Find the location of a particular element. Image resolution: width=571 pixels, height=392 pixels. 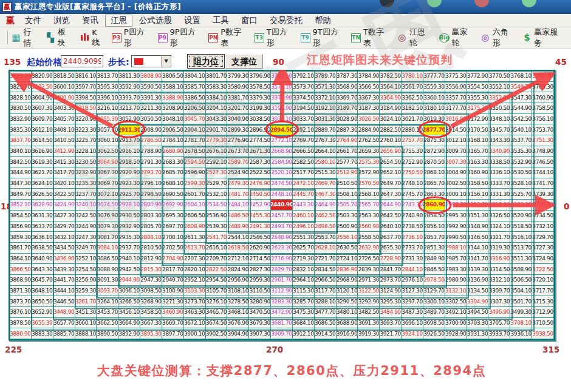

window-title: 赢家江恩专业版[赢家服务平台] - [价格正方形] is located at coordinates (98, 7).